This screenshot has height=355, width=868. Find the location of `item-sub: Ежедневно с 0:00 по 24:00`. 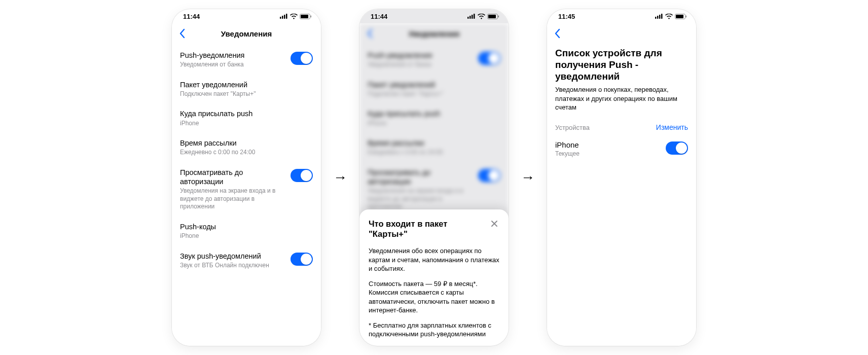

item-sub: Ежедневно с 0:00 по 24:00 is located at coordinates (246, 153).